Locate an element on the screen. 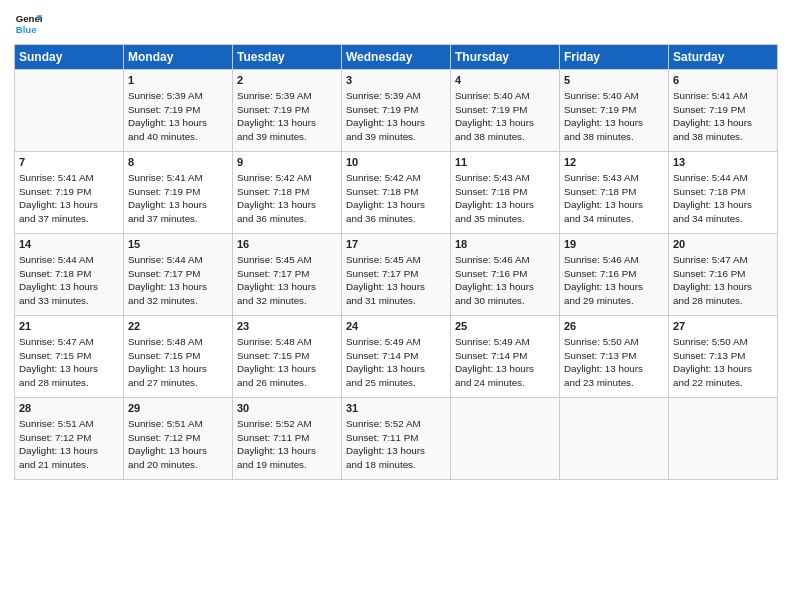 The width and height of the screenshot is (792, 612). calendar-cell: 29Sunrise: 5:51 AM Sunset: 7:12 PM Dayli… is located at coordinates (178, 439).